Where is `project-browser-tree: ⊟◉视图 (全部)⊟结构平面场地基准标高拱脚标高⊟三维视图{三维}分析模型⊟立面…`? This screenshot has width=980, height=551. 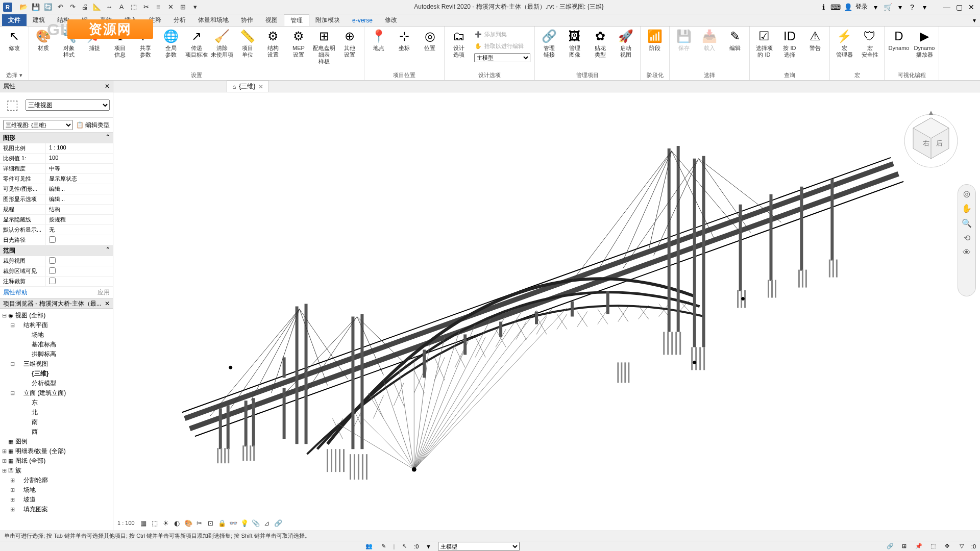
project-browser-tree: ⊟◉视图 (全部)⊟结构平面场地基准标高拱脚标高⊟三维视图{三维}分析模型⊟立面… is located at coordinates (56, 419).